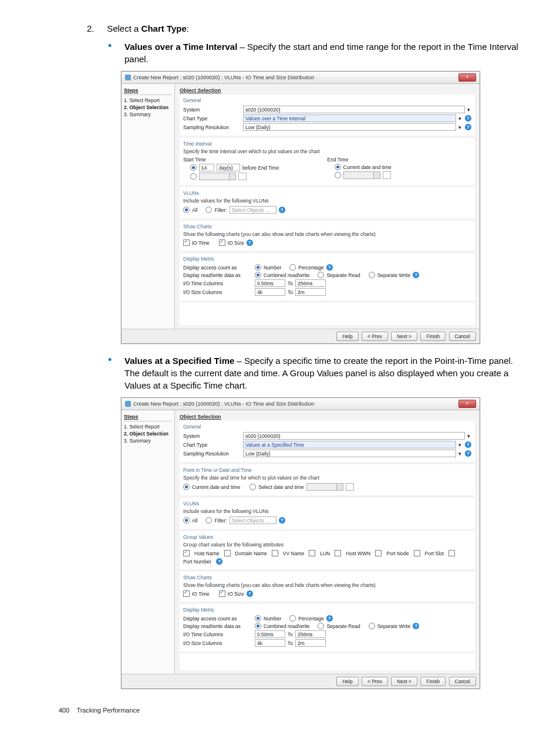  Describe the element at coordinates (338, 553) in the screenshot. I see `group-hostwwn-check` at that location.